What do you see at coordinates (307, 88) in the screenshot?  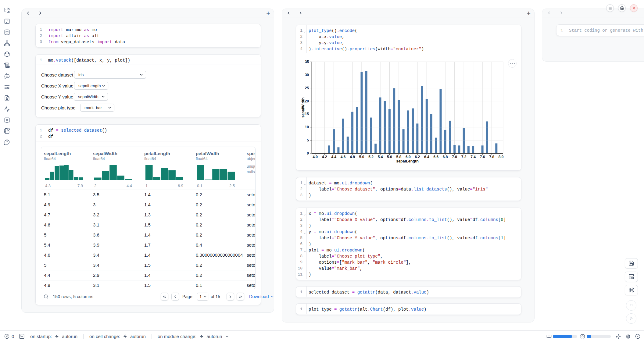 I see `svg-text: 25` at bounding box center [307, 88].